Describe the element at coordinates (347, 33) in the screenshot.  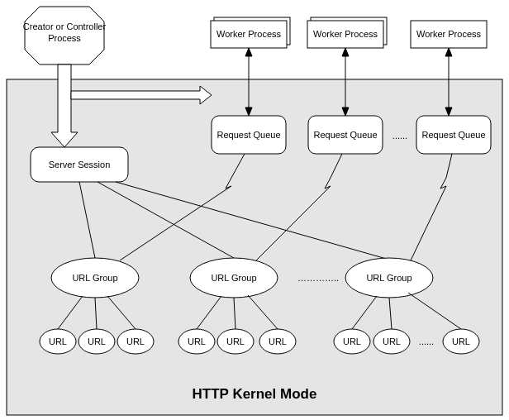
I see `worker-process-2: Worker Process` at that location.